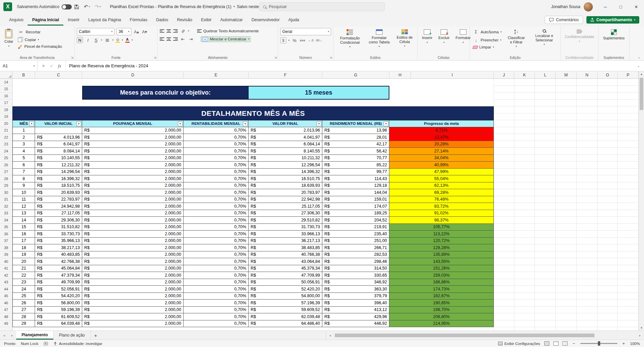 The image size is (644, 347). Describe the element at coordinates (24, 186) in the screenshot. I see `cell-mes: 9` at that location.